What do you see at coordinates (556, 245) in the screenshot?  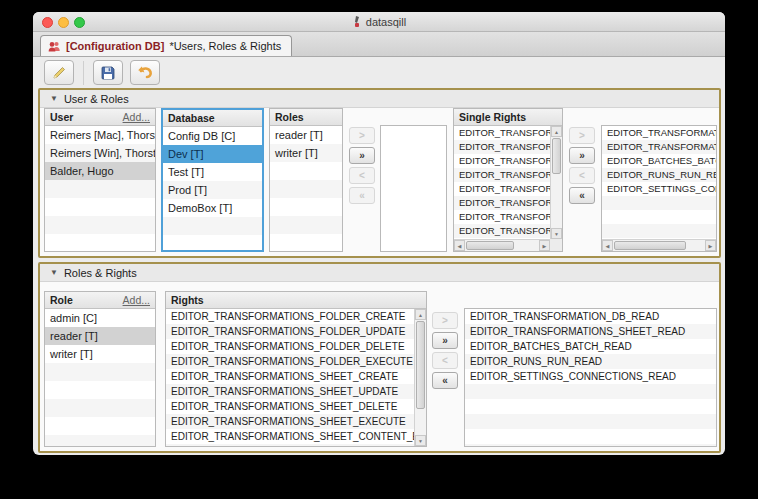 I see `scrollbar-corner` at bounding box center [556, 245].